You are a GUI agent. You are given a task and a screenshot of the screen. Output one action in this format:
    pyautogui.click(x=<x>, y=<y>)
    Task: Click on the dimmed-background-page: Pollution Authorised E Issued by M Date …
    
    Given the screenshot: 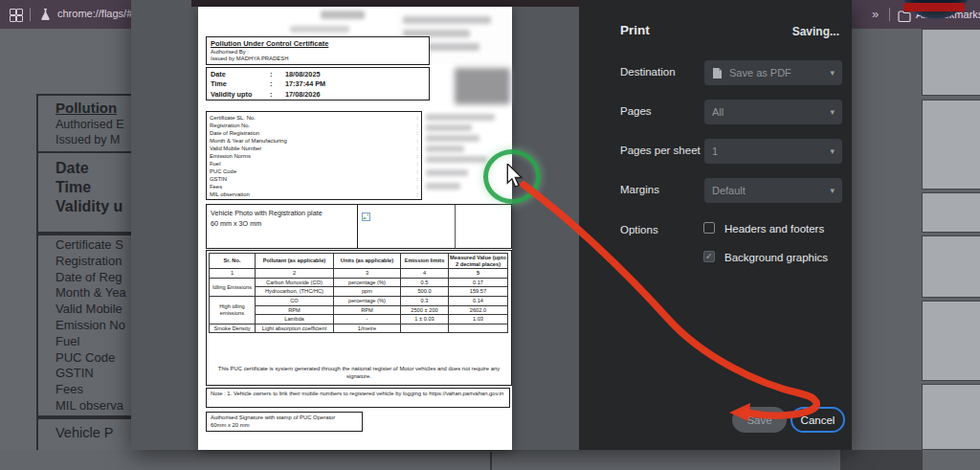 What is the action you would take?
    pyautogui.click(x=84, y=249)
    